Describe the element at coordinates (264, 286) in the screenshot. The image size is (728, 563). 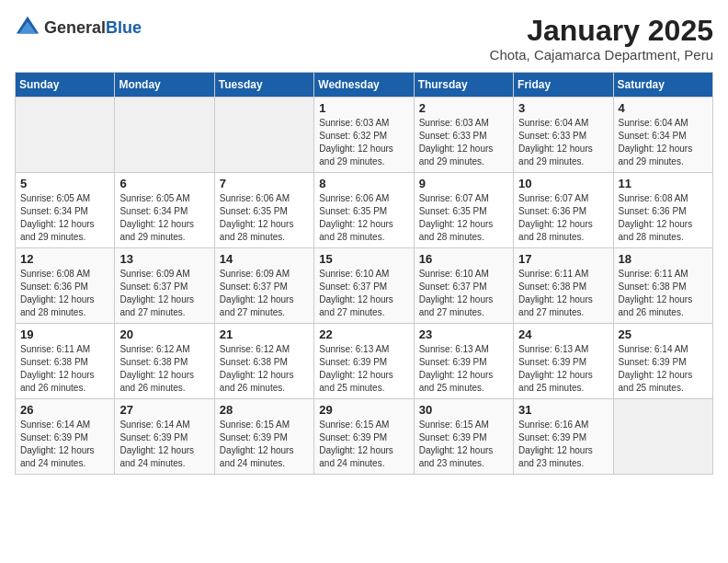
I see `calendar-cell: 14Sunrise: 6:09 AM Sunset: 6:37 PM Dayli…` at that location.